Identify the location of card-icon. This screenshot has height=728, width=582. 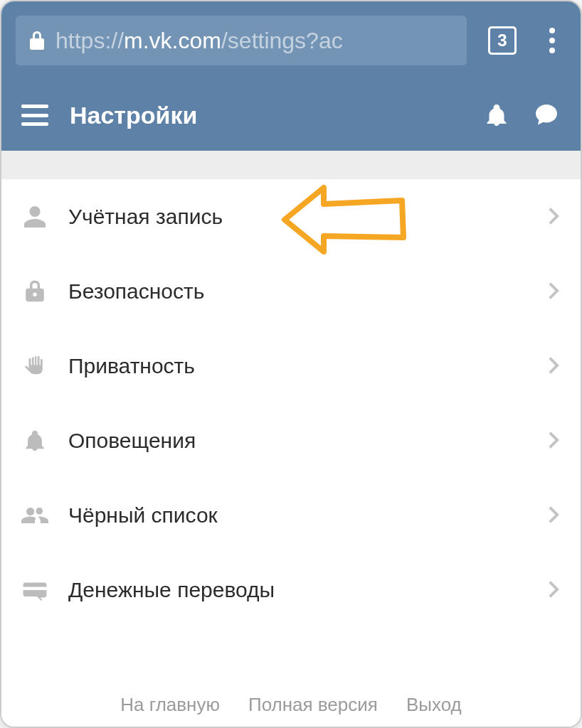
(35, 590).